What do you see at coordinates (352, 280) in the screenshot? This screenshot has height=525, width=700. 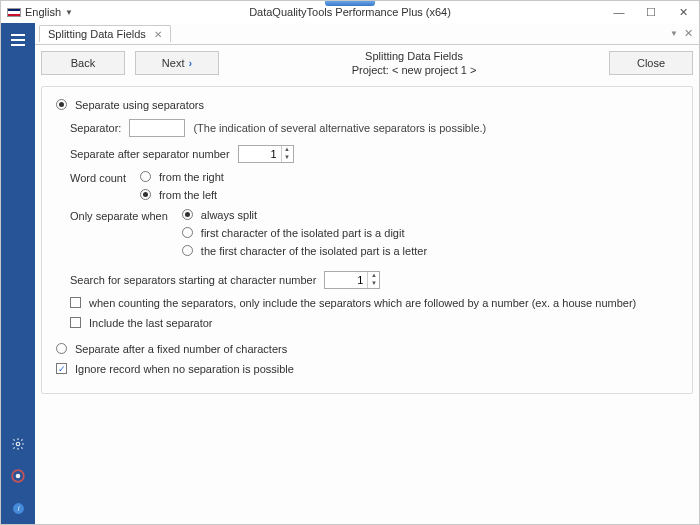 I see `search-start-spinner: ▲▼` at bounding box center [352, 280].